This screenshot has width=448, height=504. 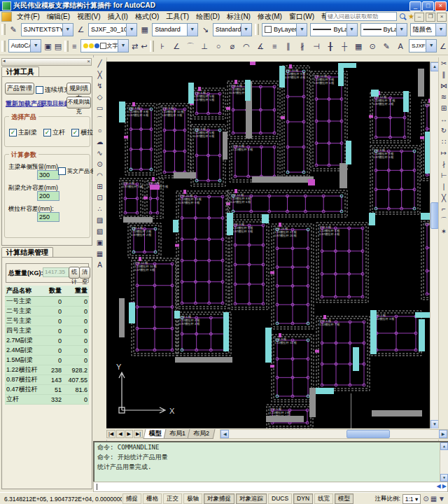 What do you see at coordinates (99, 197) in the screenshot?
I see `make-block-icon: ⊡` at bounding box center [99, 197].